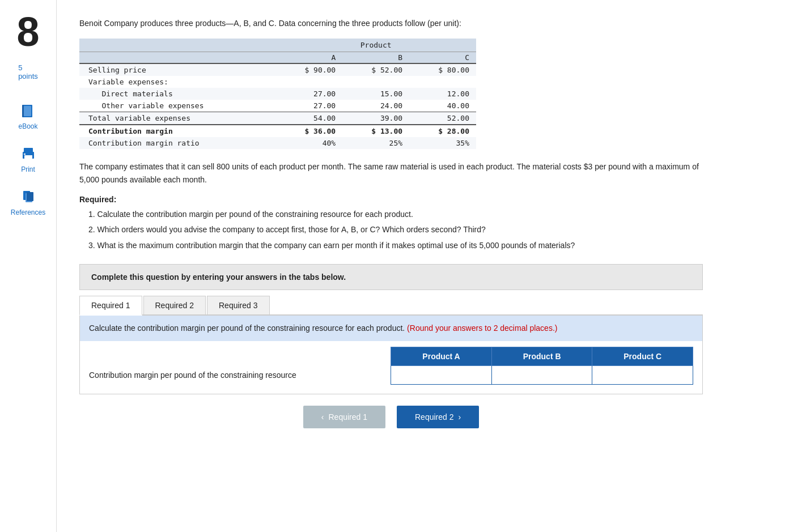 The image size is (789, 532). Describe the element at coordinates (238, 305) in the screenshot. I see `tab-required3: Required 3` at that location.